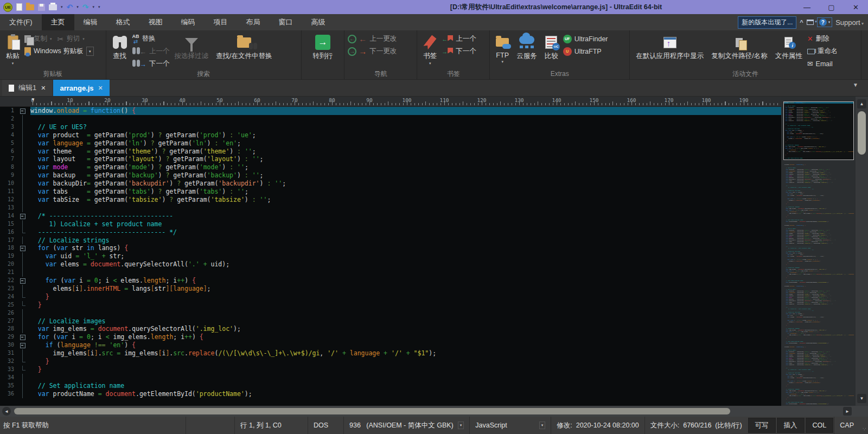  What do you see at coordinates (391, 386) in the screenshot?
I see `code-line: 35 // Set application name` at bounding box center [391, 386].